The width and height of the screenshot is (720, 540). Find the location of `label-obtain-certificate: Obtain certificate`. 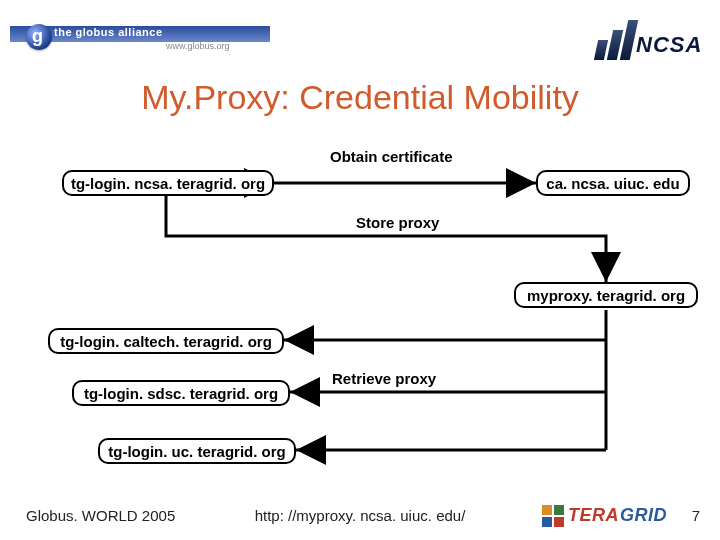

label-obtain-certificate: Obtain certificate is located at coordinates (392, 156).